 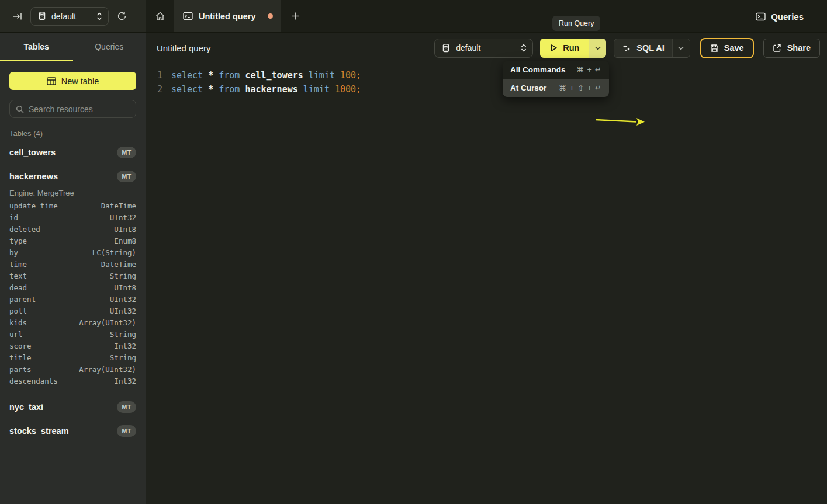 What do you see at coordinates (267, 75) in the screenshot?
I see `code-text: select * from cell_towers limit 100;` at bounding box center [267, 75].